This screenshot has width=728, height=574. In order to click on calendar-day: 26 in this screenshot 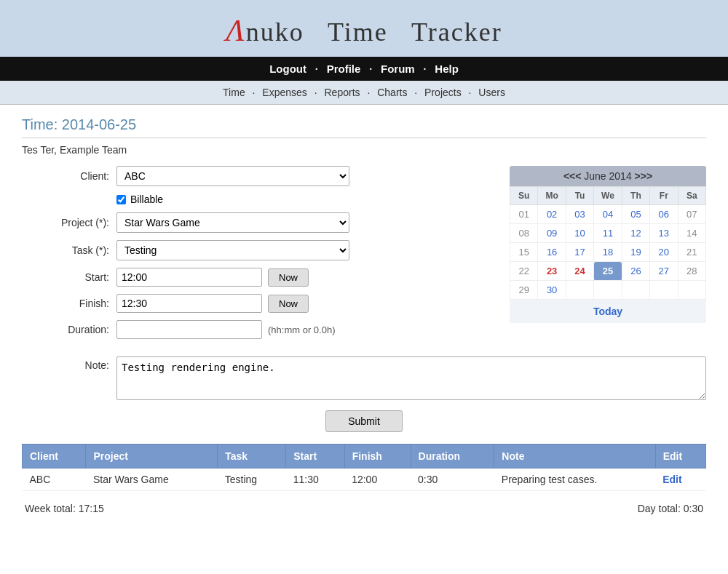, I will do `click(636, 271)`.